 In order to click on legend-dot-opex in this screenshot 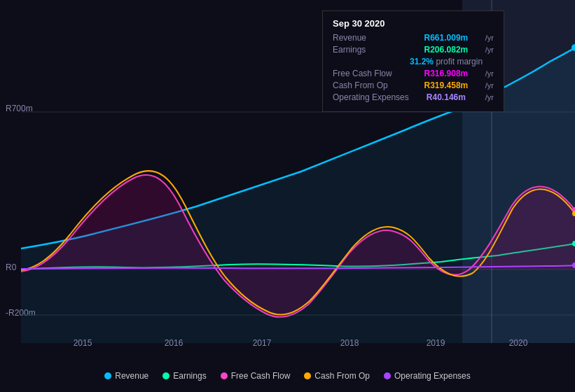, I will do `click(387, 376)`.